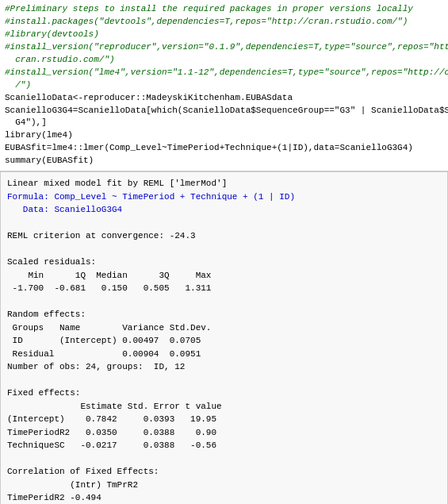 This screenshot has width=448, height=504. I want to click on code-line: #install.packages("devtools",dependencie…, so click(224, 22).